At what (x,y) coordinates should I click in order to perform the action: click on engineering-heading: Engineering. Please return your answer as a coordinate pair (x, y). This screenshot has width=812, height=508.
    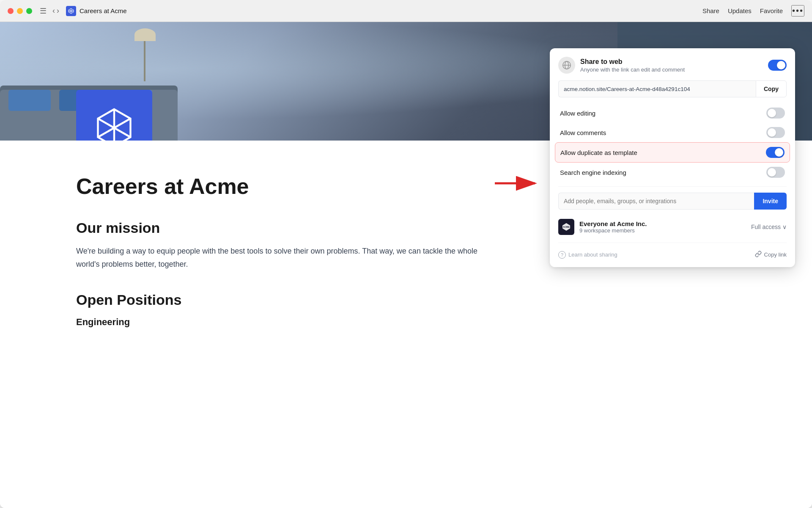
    Looking at the image, I should click on (406, 322).